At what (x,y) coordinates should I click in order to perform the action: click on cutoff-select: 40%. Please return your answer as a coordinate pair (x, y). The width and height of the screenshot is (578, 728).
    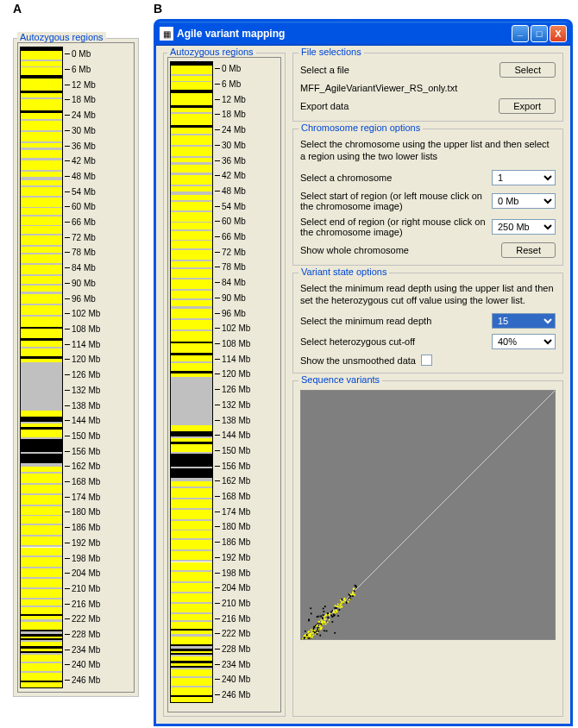
    Looking at the image, I should click on (524, 342).